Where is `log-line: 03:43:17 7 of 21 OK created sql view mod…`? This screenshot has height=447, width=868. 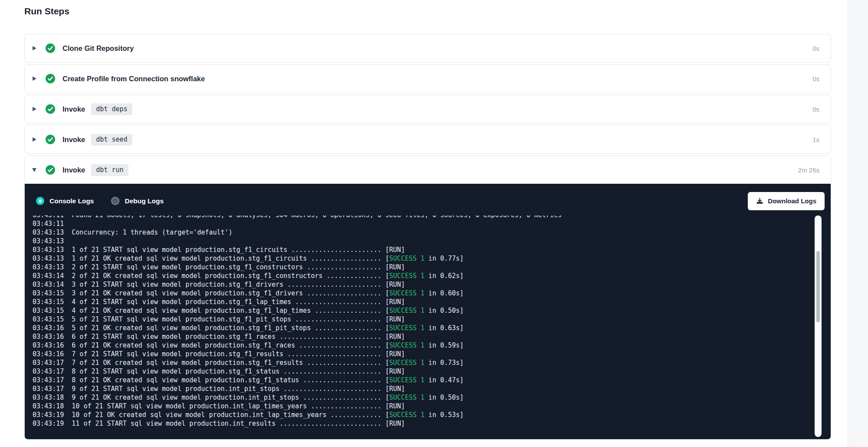 log-line: 03:43:17 7 of 21 OK created sql view mod… is located at coordinates (431, 363).